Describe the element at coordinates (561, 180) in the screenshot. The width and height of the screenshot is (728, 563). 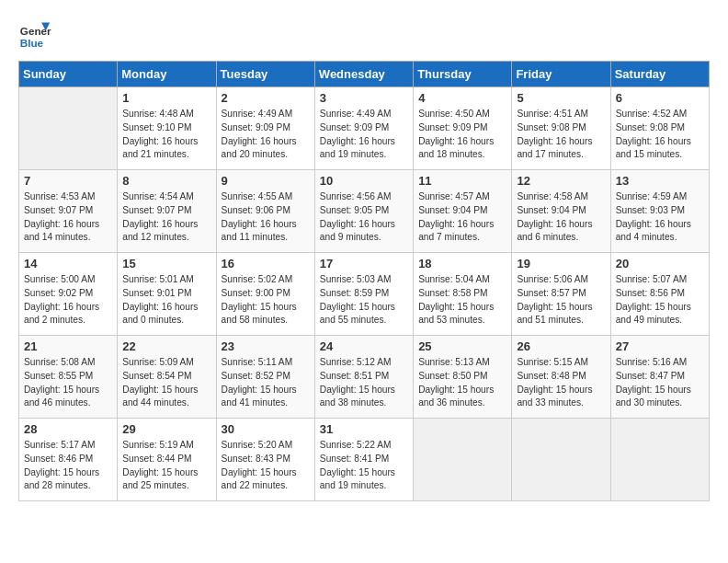
I see `day-number: 12` at that location.